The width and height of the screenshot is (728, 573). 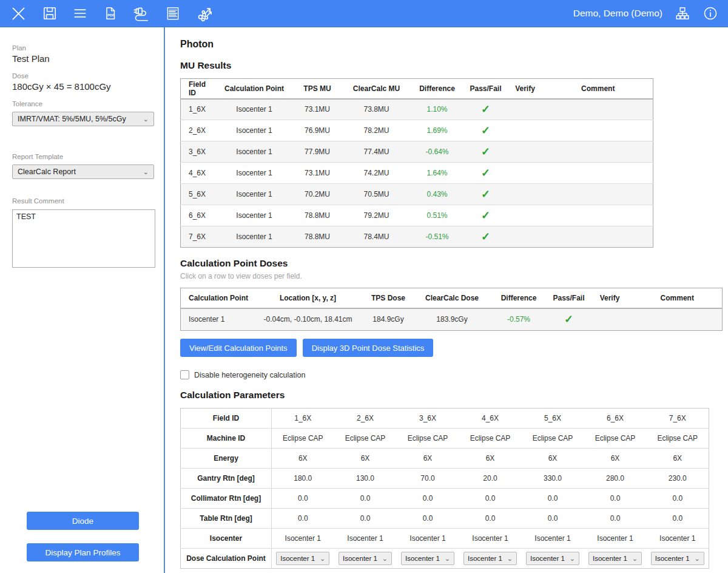 I want to click on topbar-right: Demo, Demo (Demo), so click(x=645, y=13).